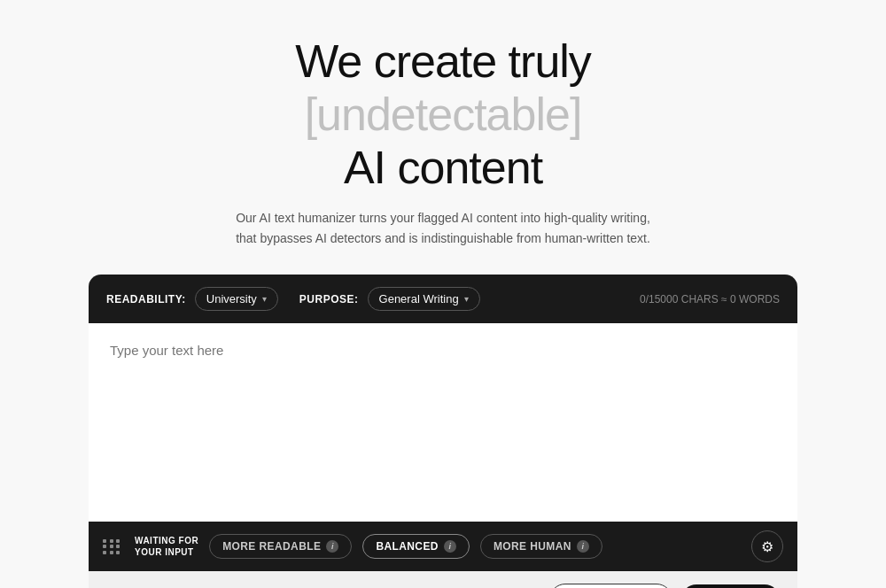 The height and width of the screenshot is (588, 886). Describe the element at coordinates (271, 546) in the screenshot. I see `mode-more-readable-label: MORE READABLE` at that location.